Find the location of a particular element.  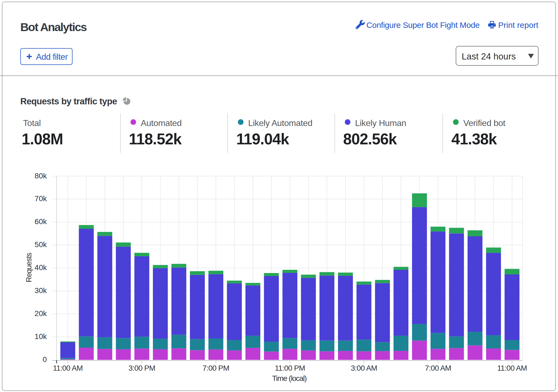

svg-text: 30k is located at coordinates (41, 290).